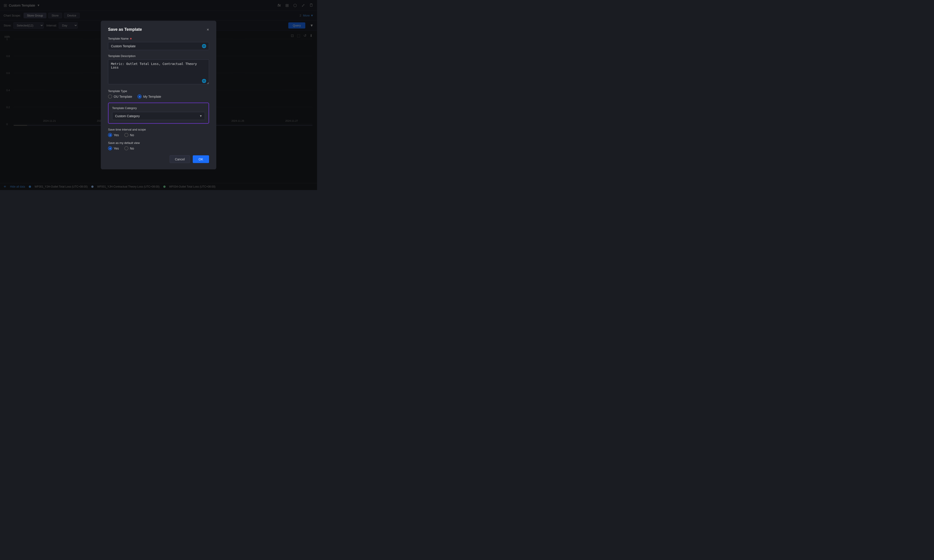 This screenshot has width=934, height=560. Describe the element at coordinates (140, 97) in the screenshot. I see `radio-circle-my` at that location.